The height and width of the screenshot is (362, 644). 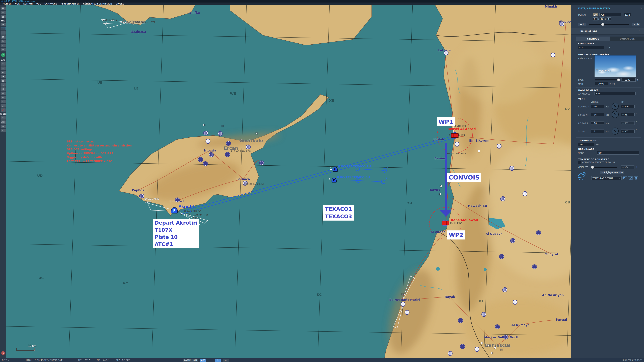 I want to click on base-input: ‹›8202, so click(x=628, y=80).